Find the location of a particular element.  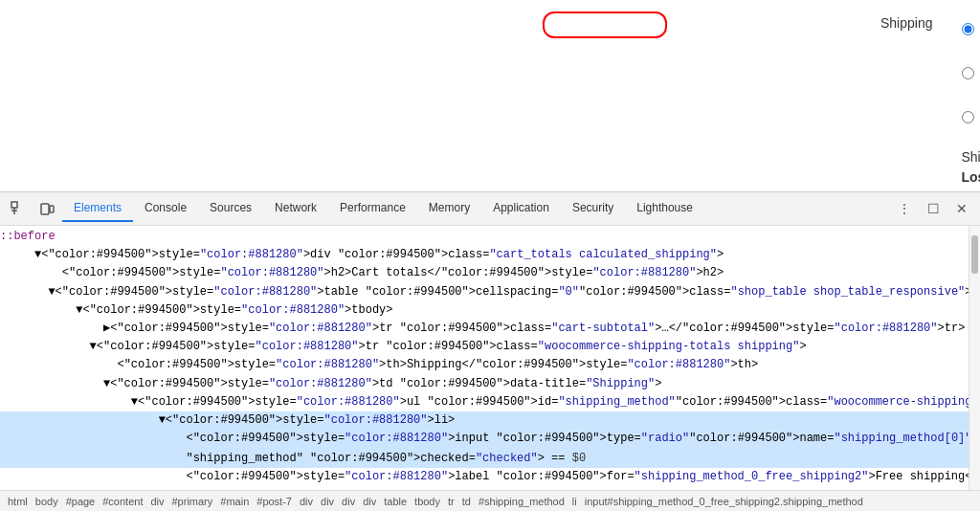

devtools-tab-security: Security is located at coordinates (593, 209).